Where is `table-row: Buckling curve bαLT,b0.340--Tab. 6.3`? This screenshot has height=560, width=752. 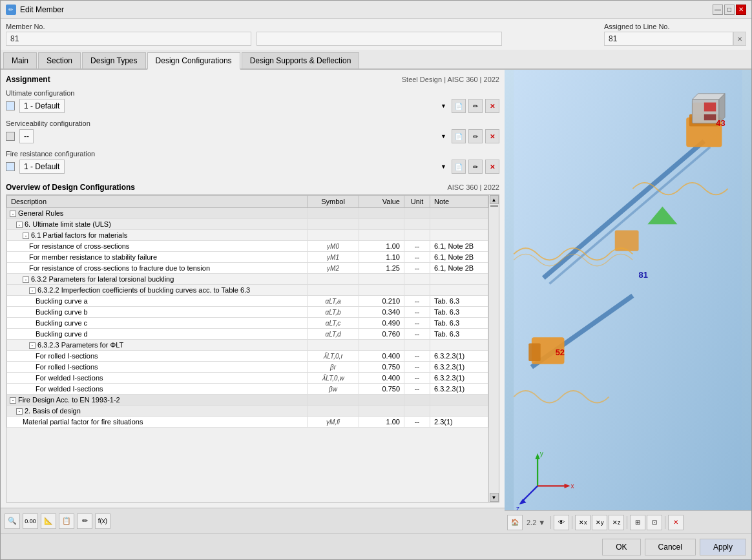 table-row: Buckling curve bαLT,b0.340--Tab. 6.3 is located at coordinates (248, 313).